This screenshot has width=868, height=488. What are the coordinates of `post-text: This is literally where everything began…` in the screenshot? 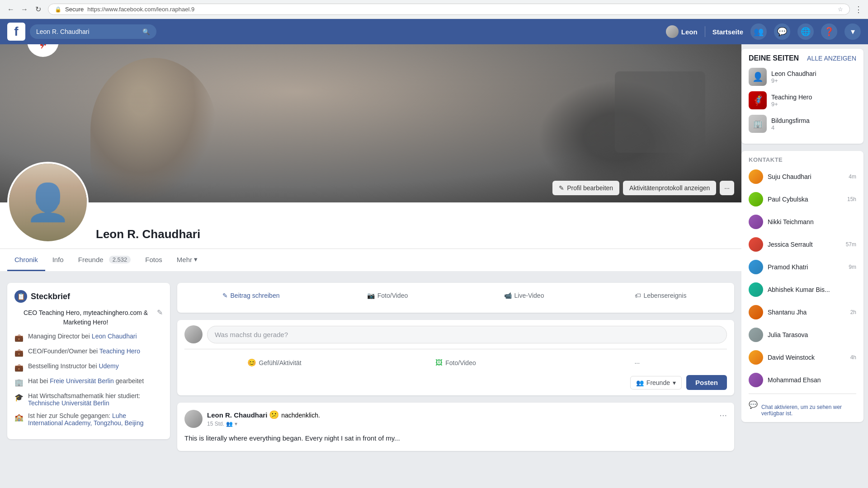 It's located at (456, 438).